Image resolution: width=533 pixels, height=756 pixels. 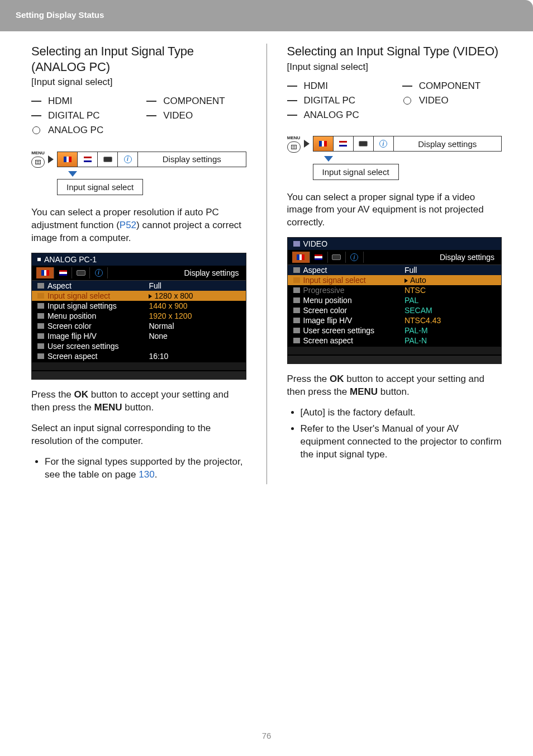 I want to click on osd-title: ANALOG PC-1, so click(x=139, y=259).